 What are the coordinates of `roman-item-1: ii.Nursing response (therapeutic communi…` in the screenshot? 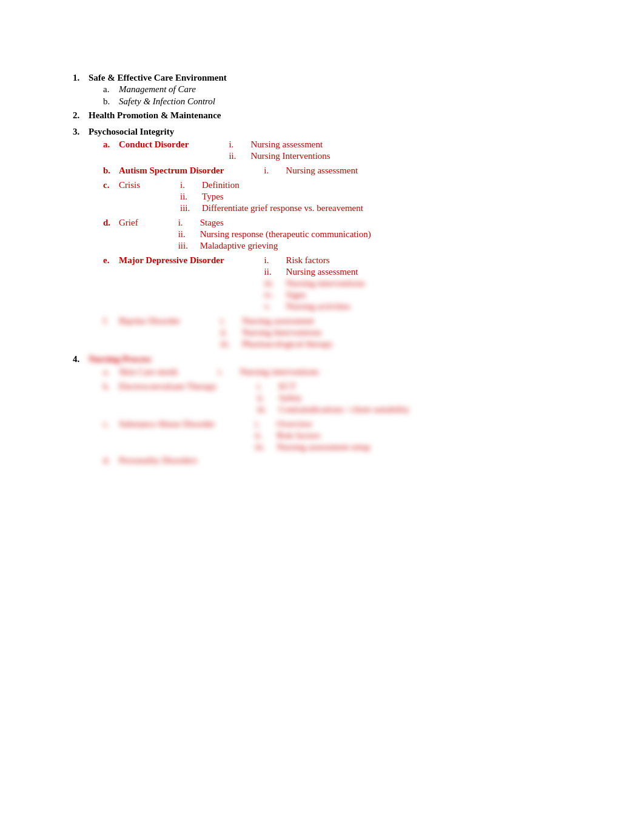 It's located at (275, 234).